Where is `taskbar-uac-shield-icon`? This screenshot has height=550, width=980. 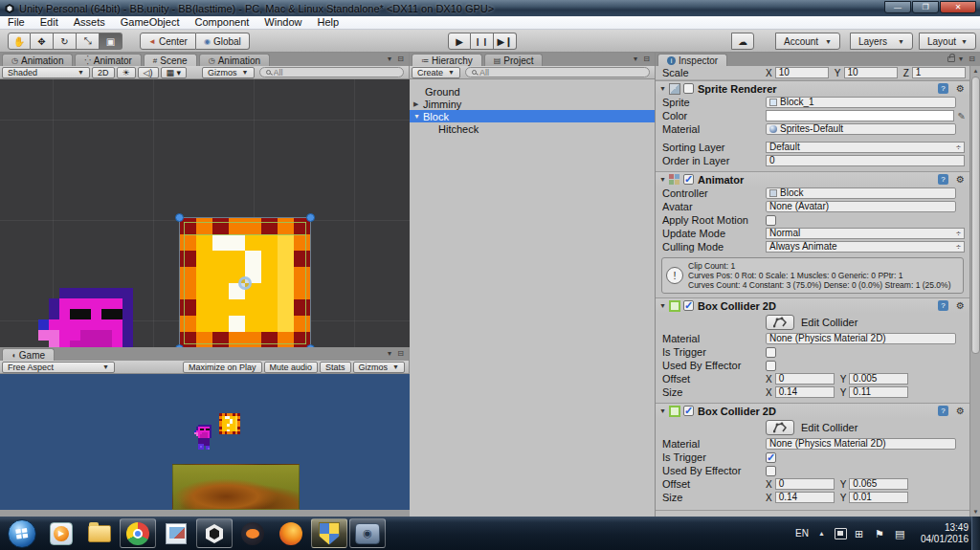 taskbar-uac-shield-icon is located at coordinates (329, 534).